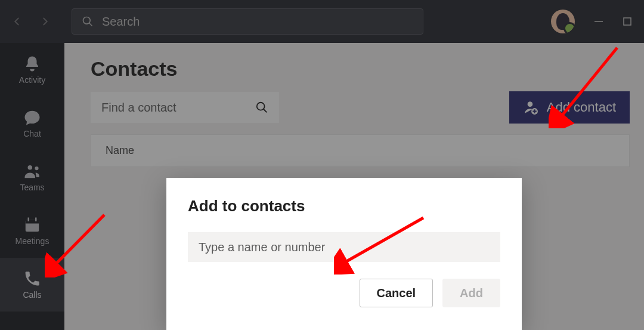 Image resolution: width=644 pixels, height=330 pixels. What do you see at coordinates (344, 206) in the screenshot?
I see `modal-title: Add to contacts` at bounding box center [344, 206].